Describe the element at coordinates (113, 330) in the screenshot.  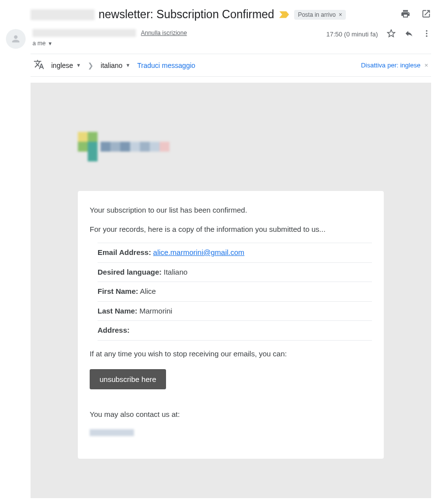
I see `field-label: Address:` at that location.